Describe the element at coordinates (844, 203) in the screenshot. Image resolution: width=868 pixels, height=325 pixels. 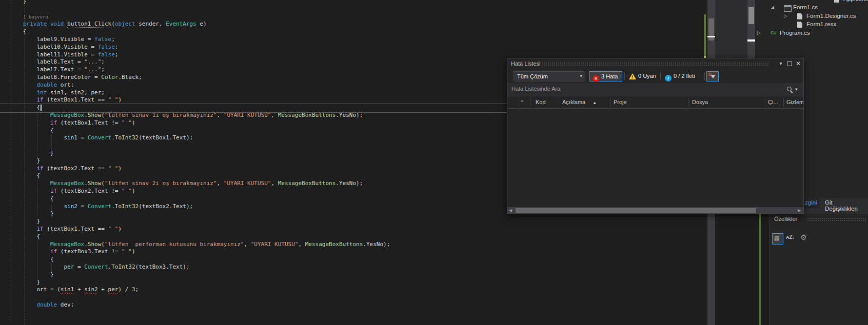
I see `tab-git-changes: Git Değişiklikleri` at that location.